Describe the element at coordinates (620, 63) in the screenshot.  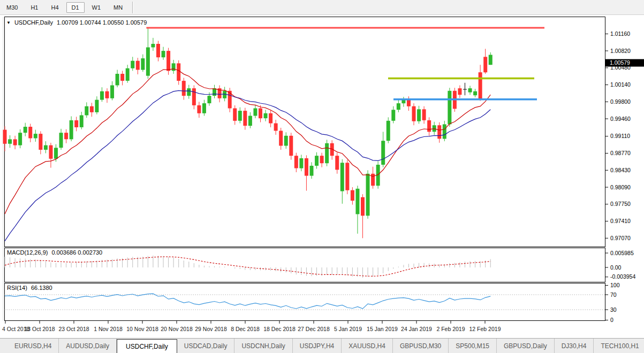
I see `current-price-text: 1.00579` at that location.